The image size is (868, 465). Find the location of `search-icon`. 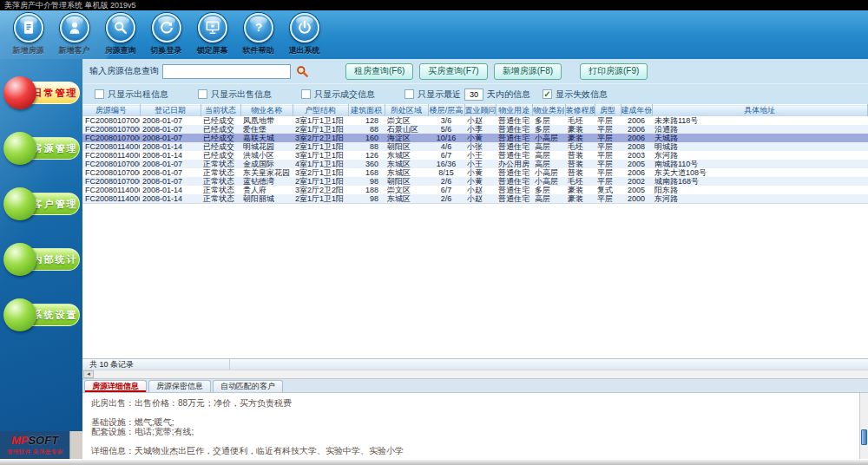

search-icon is located at coordinates (121, 28).